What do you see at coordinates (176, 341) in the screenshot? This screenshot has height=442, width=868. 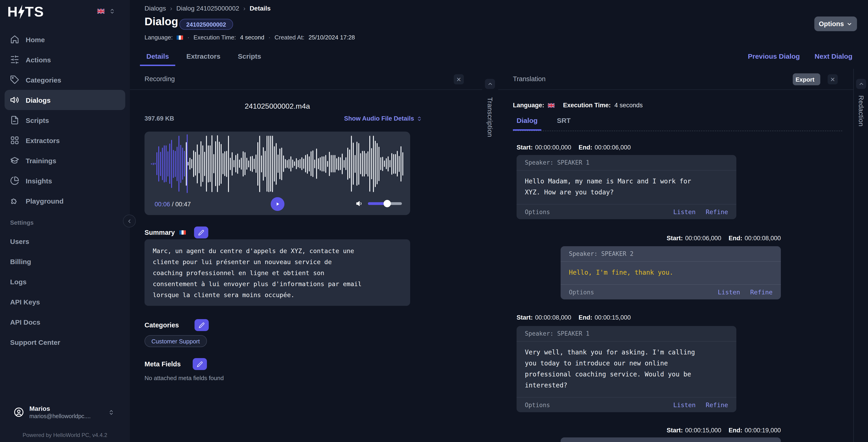 I see `category-badge: Customer Support` at bounding box center [176, 341].